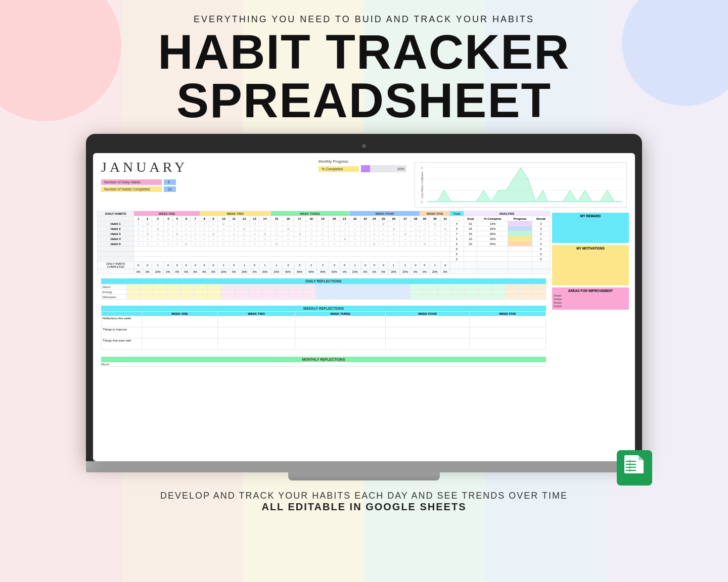 The image size is (728, 582). I want to click on svg-text: 0, so click(422, 202).